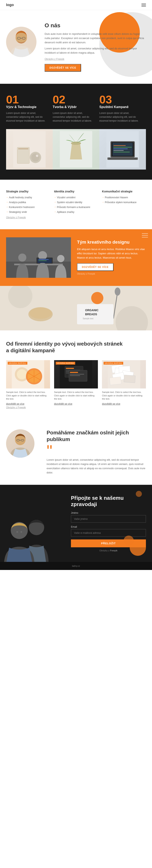 Image resolution: width=152 pixels, height=868 pixels. Describe the element at coordinates (124, 200) in the screenshot. I see `service-list-3: Positionování hlasem Průvodce stylem kom…` at that location.